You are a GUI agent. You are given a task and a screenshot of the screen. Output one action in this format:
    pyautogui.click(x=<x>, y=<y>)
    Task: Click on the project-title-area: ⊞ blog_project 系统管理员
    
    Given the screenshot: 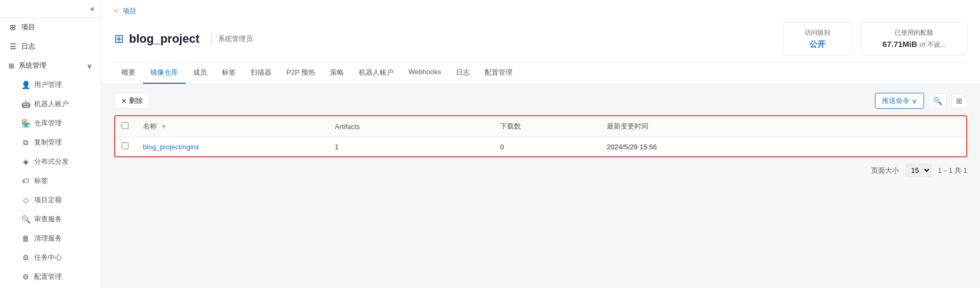 What is the action you would take?
    pyautogui.click(x=183, y=39)
    